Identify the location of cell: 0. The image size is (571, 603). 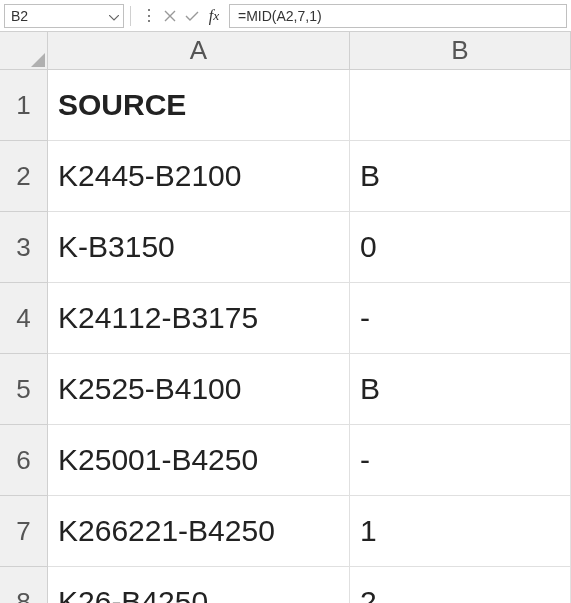
(460, 248).